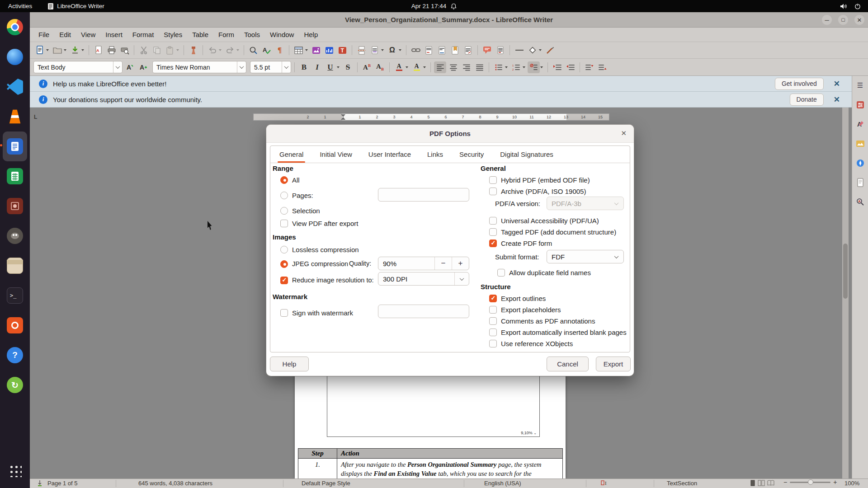  Describe the element at coordinates (367, 67) in the screenshot. I see `superscript-icon: AB` at that location.